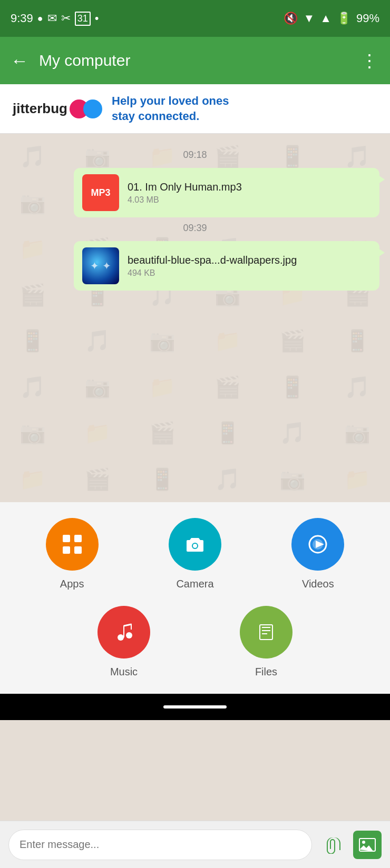  What do you see at coordinates (309, 18) in the screenshot?
I see `wifi-icon: ▼` at bounding box center [309, 18].